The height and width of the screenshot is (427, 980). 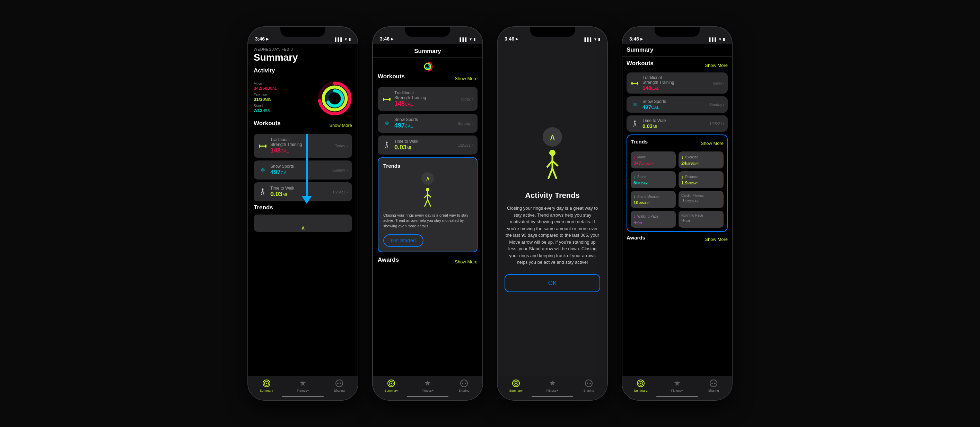 What do you see at coordinates (589, 40) in the screenshot?
I see `signal-icon-3: ▌▌▌` at bounding box center [589, 40].